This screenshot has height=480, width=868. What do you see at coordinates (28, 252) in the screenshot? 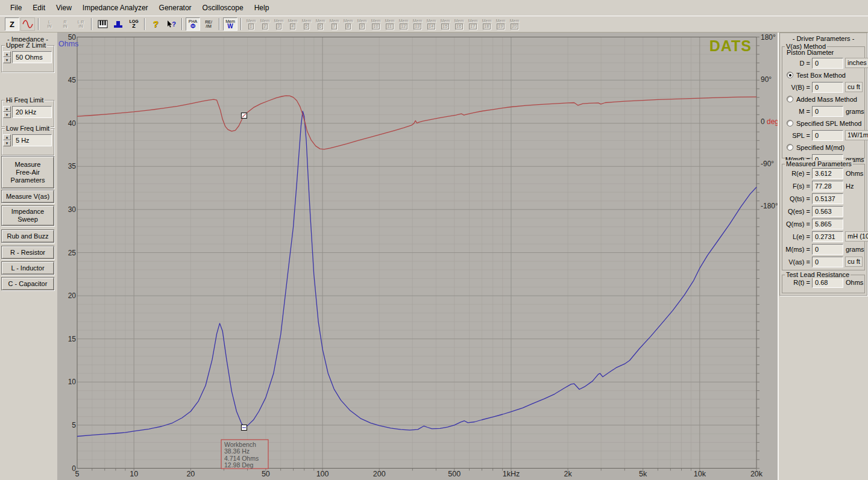
I see `r-resistor-button: R - Resistor` at bounding box center [28, 252].